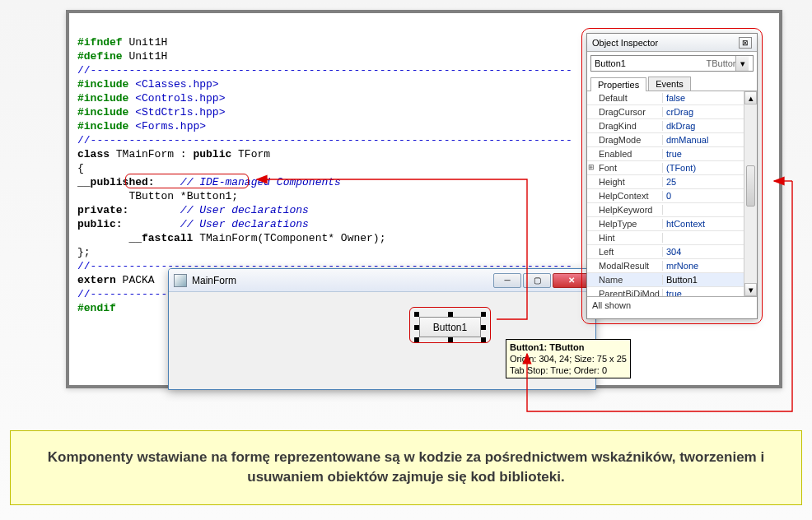 The width and height of the screenshot is (812, 520). Describe the element at coordinates (672, 239) in the screenshot. I see `property-row: Hint` at that location.